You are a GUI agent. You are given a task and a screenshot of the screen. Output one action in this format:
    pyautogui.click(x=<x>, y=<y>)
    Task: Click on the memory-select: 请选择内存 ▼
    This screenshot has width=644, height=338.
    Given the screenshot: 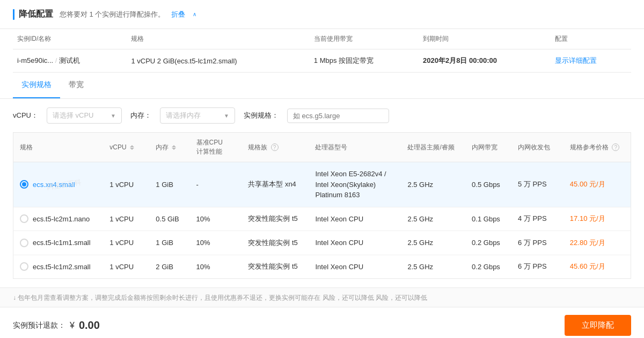 What is the action you would take?
    pyautogui.click(x=197, y=116)
    